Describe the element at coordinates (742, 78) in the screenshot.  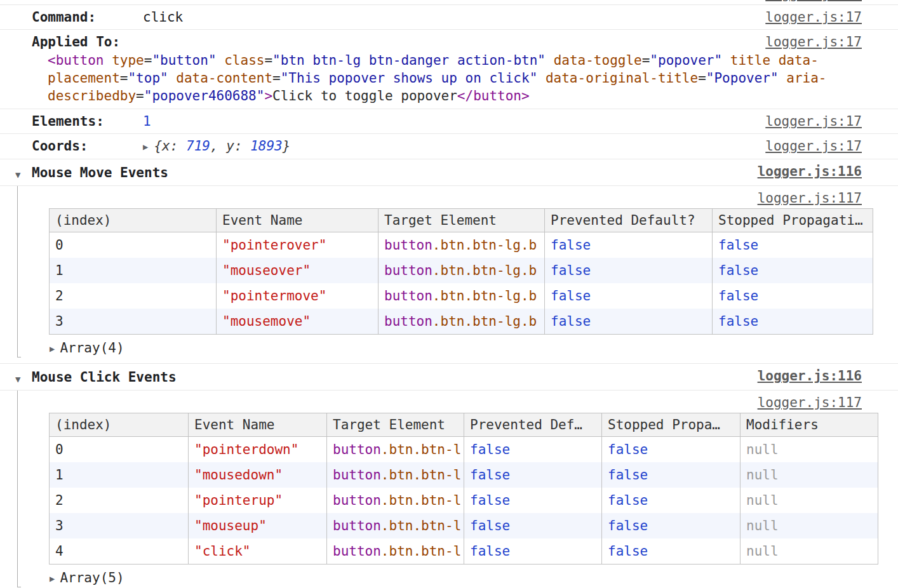
I see `text-segment: "Popover"` at that location.